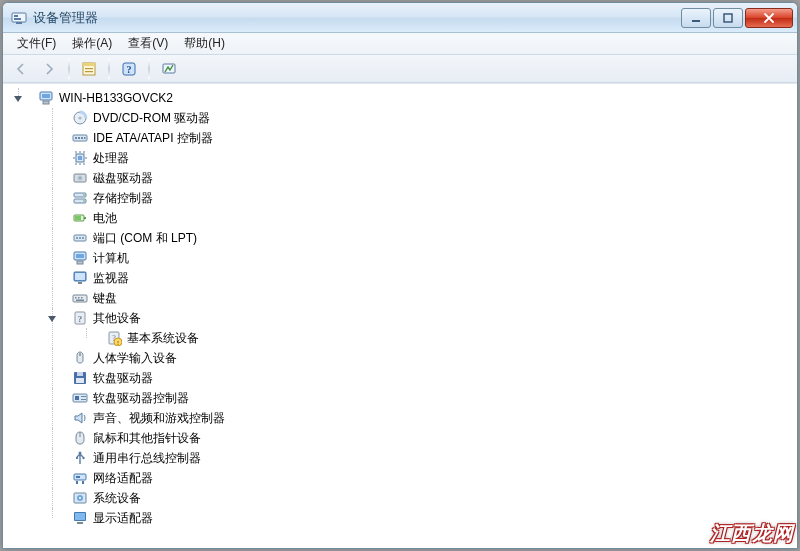 The height and width of the screenshot is (551, 800). What do you see at coordinates (429, 278) in the screenshot?
I see `tree-item: 监视器` at bounding box center [429, 278].